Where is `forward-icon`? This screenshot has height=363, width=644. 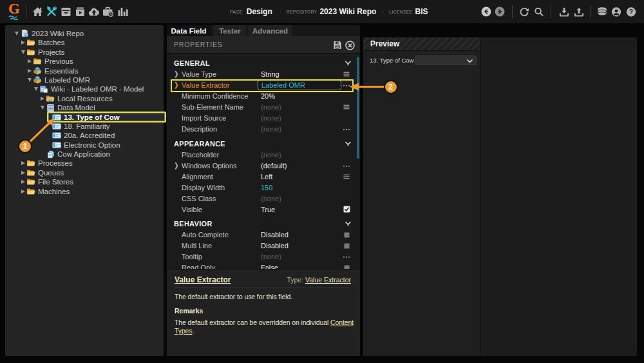
forward-icon is located at coordinates (500, 12).